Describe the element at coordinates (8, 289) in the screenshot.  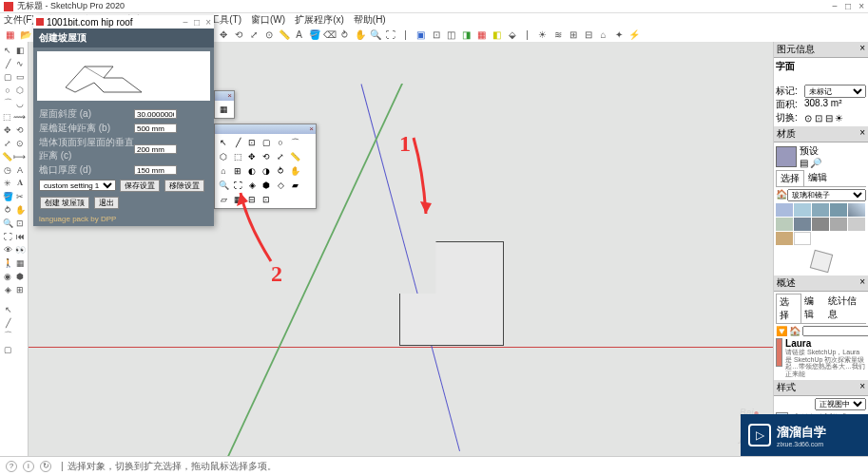
I see `lt-ext3: ◈` at that location.